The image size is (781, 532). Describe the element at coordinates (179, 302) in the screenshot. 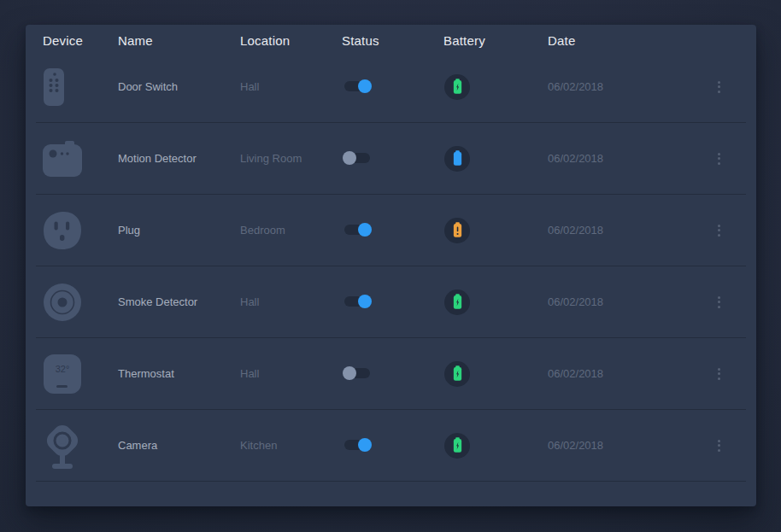

I see `device-name: Smoke Detector` at that location.